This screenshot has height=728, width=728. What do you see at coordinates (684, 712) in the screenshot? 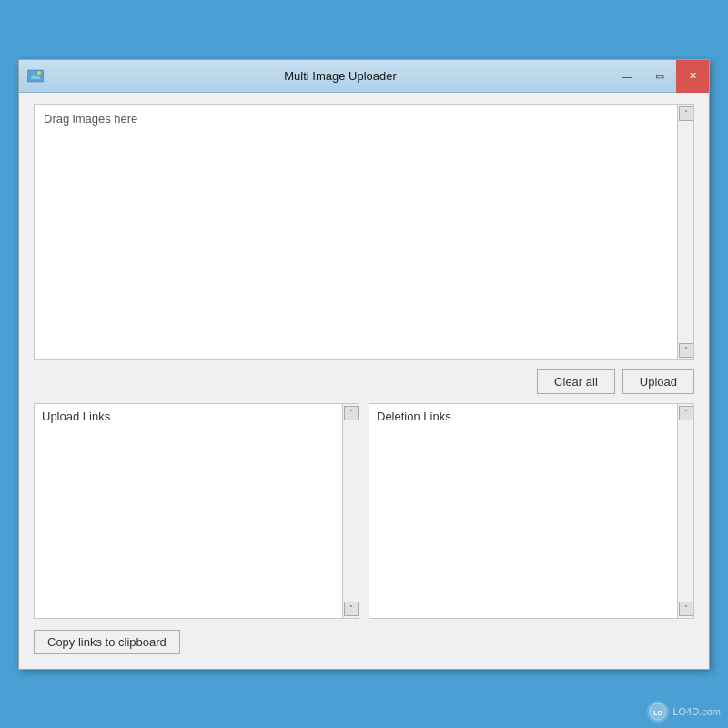
I see `watermark: LO LO4D.com` at bounding box center [684, 712].